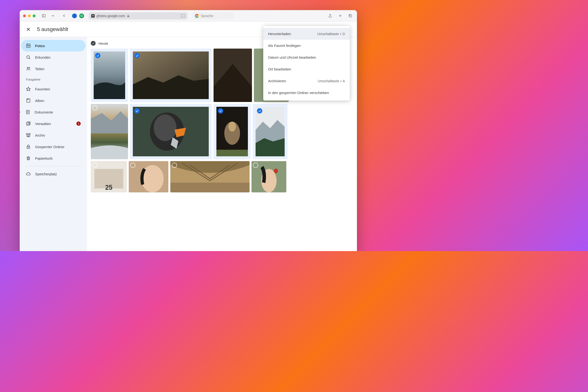 The height and width of the screenshot is (392, 588). What do you see at coordinates (52, 30) in the screenshot?
I see `selection-count: 5 ausgewählt` at bounding box center [52, 30].